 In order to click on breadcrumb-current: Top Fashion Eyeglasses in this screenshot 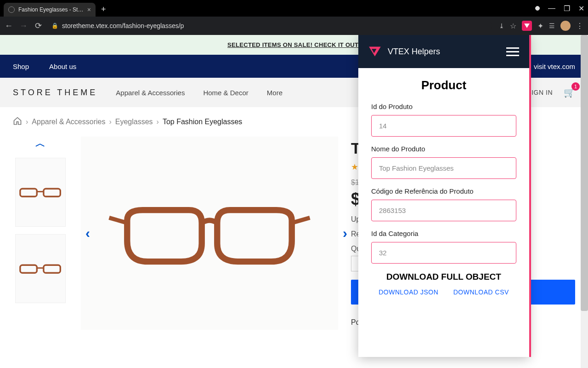, I will do `click(202, 122)`.